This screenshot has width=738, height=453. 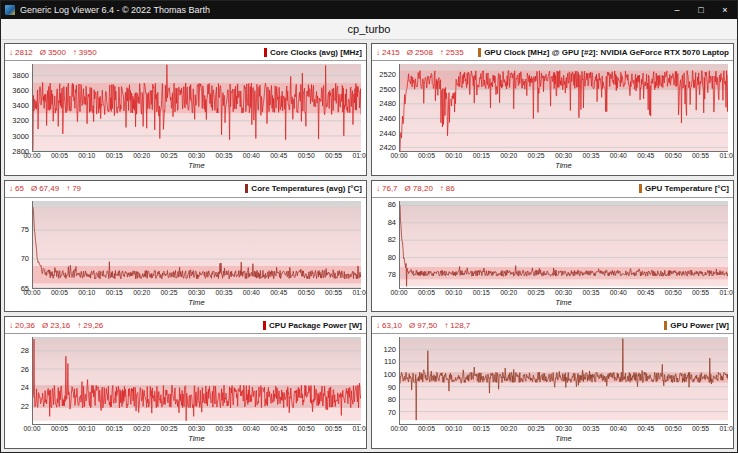 What do you see at coordinates (420, 52) in the screenshot?
I see `chart-stats: ↓2415 Ø2508 ↑2535` at bounding box center [420, 52].